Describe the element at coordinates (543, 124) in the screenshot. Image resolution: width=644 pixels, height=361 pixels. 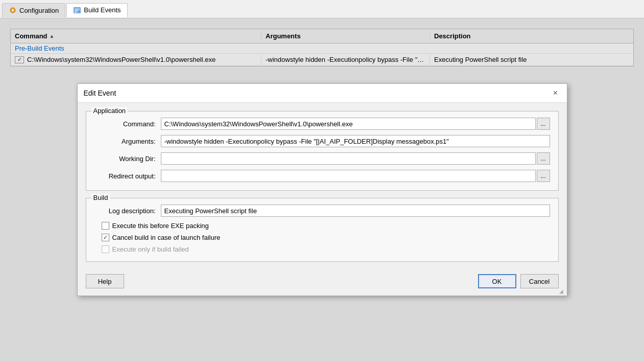
I see `command-browse-button: ...` at that location.